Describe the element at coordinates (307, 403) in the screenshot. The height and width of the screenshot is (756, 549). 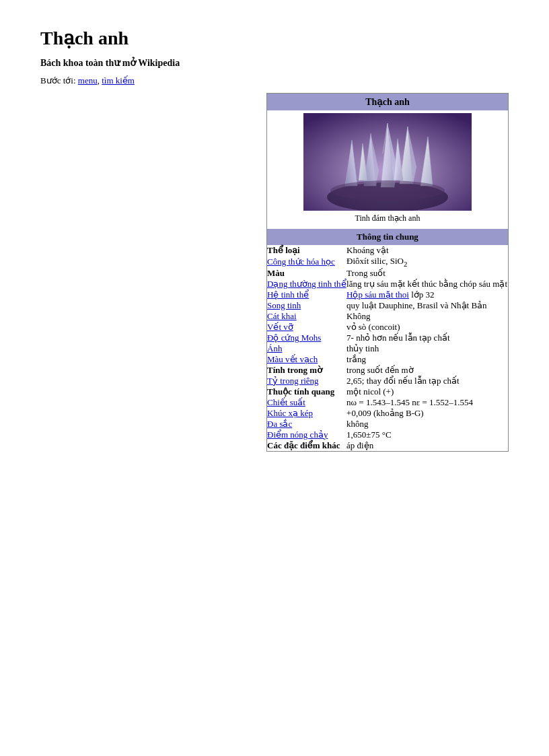
I see `row-label: Chiết suất` at that location.